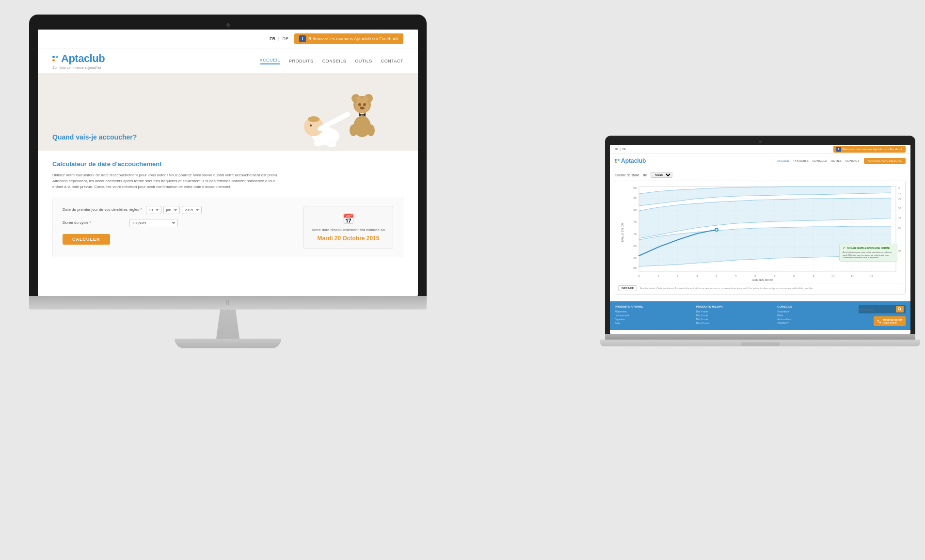 This screenshot has width=925, height=560. What do you see at coordinates (726, 288) in the screenshot?
I see `print-disclaimer: Avis important: Cette courbe est fournie…` at bounding box center [726, 288].